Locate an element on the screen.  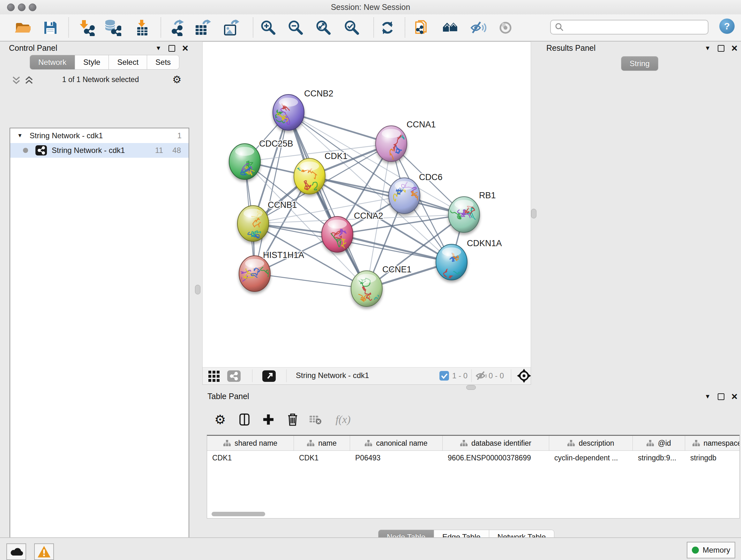
table-cell: stringdb is located at coordinates (712, 458).